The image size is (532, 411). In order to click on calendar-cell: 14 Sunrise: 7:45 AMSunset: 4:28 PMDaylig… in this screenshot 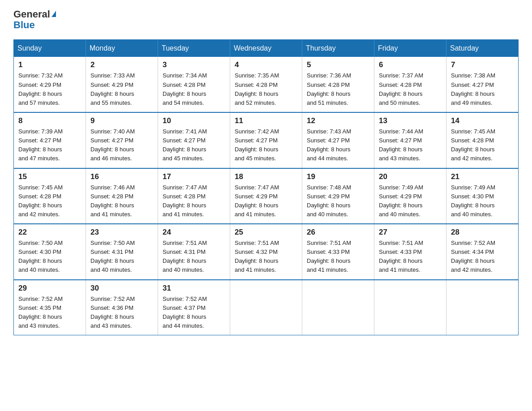, I will do `click(483, 141)`.